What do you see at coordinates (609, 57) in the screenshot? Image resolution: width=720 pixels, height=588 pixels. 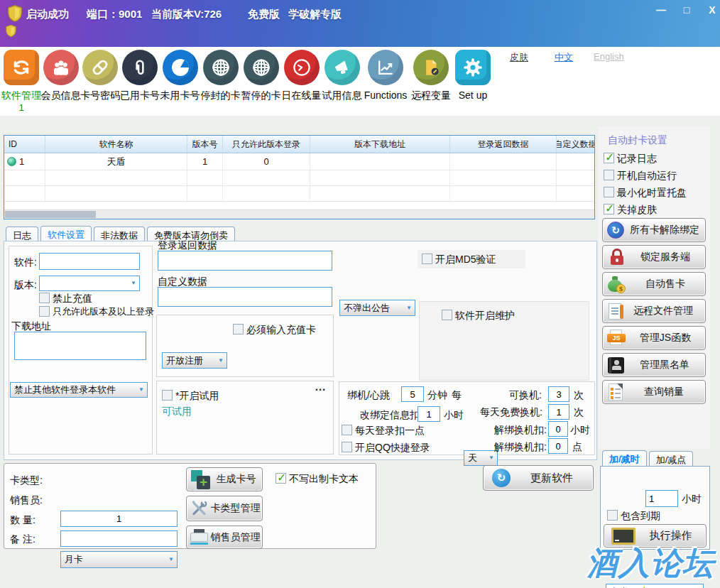 I see `english-link: English` at bounding box center [609, 57].